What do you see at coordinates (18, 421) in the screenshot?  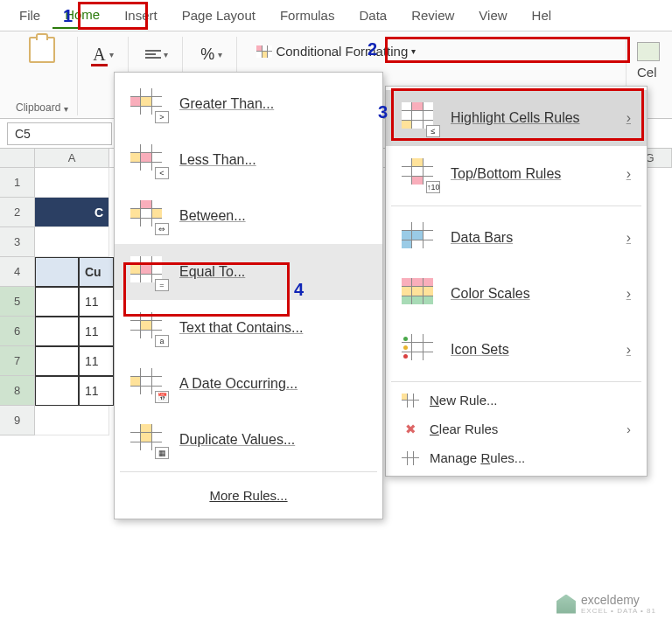 I see `row-header: 9` at bounding box center [18, 421].